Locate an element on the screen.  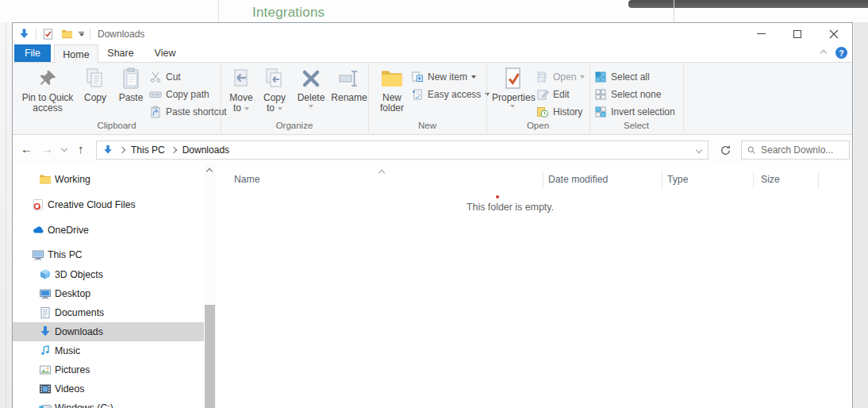
invert-selection-button: Invert selection is located at coordinates (635, 112).